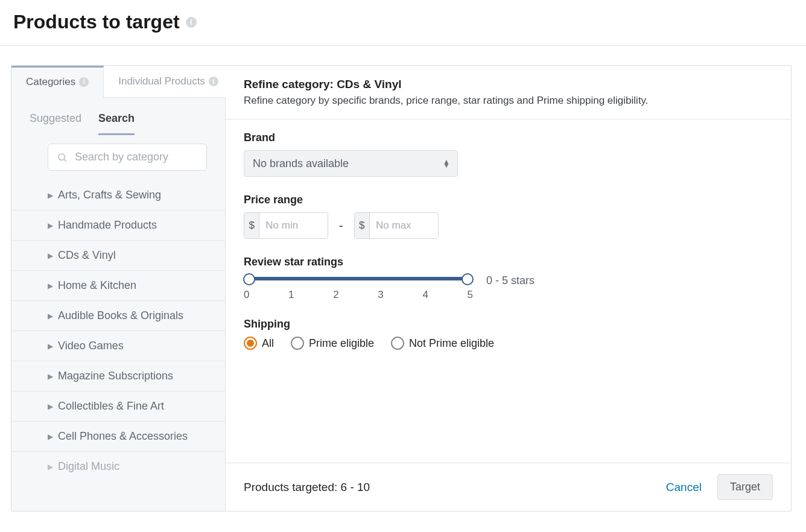  What do you see at coordinates (508, 334) in the screenshot?
I see `shipping-section: Shipping All Prime eligible Not Prime` at bounding box center [508, 334].